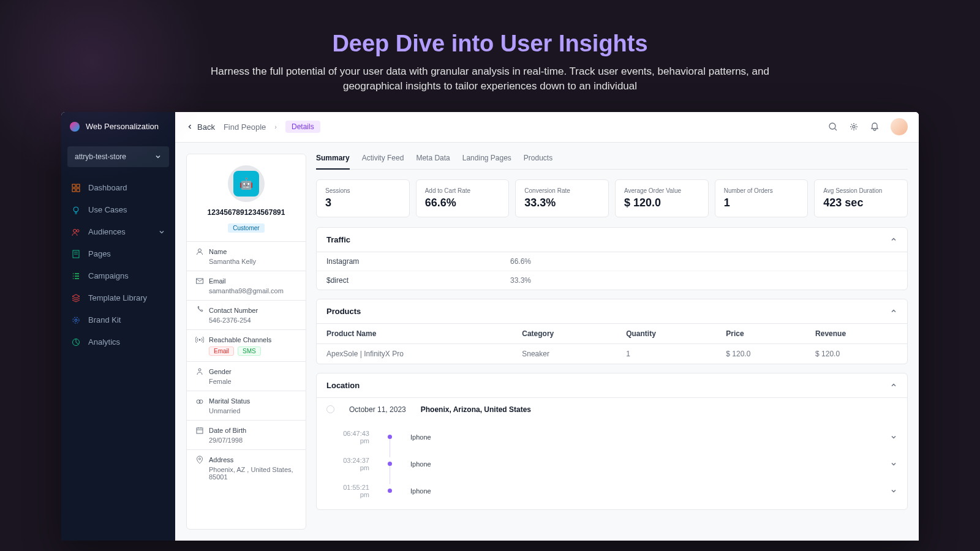 The height and width of the screenshot is (551, 980). I want to click on table-row: ApexSole | InfinityX Pro Sneaker 1 $ 120…, so click(612, 354).